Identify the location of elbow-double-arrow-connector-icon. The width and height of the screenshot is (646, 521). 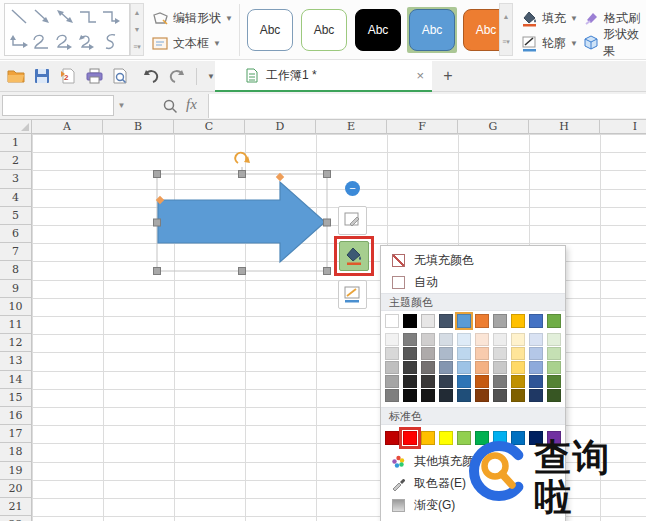
(18, 42).